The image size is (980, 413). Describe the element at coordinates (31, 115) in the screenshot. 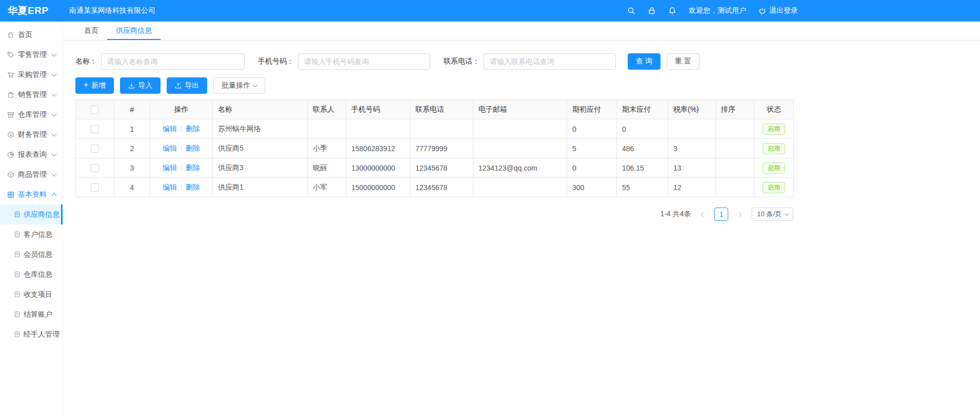

I see `sidebar-item-warehouse: 仓库管理` at that location.